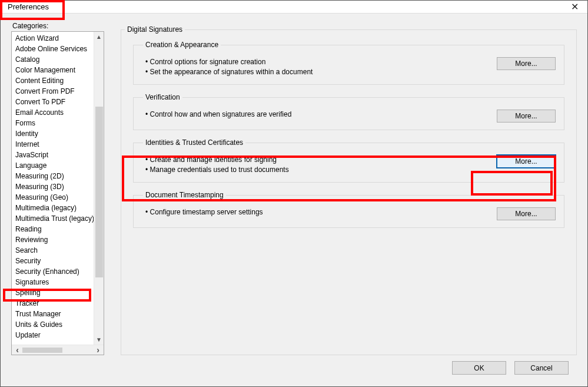  I want to click on bullet-text: Control options for signature creation, so click(229, 62).